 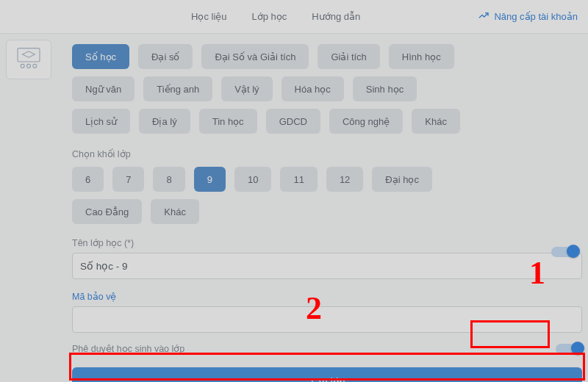 What do you see at coordinates (564, 252) in the screenshot?
I see `protection-code-toggle` at bounding box center [564, 252].